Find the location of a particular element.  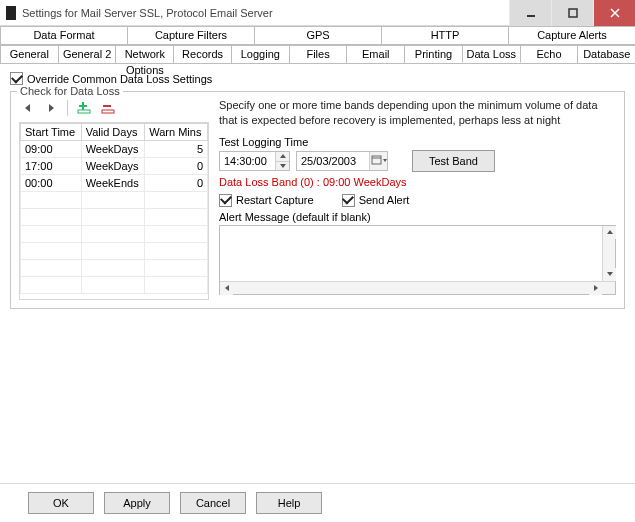

band-toolbar is located at coordinates (114, 108).